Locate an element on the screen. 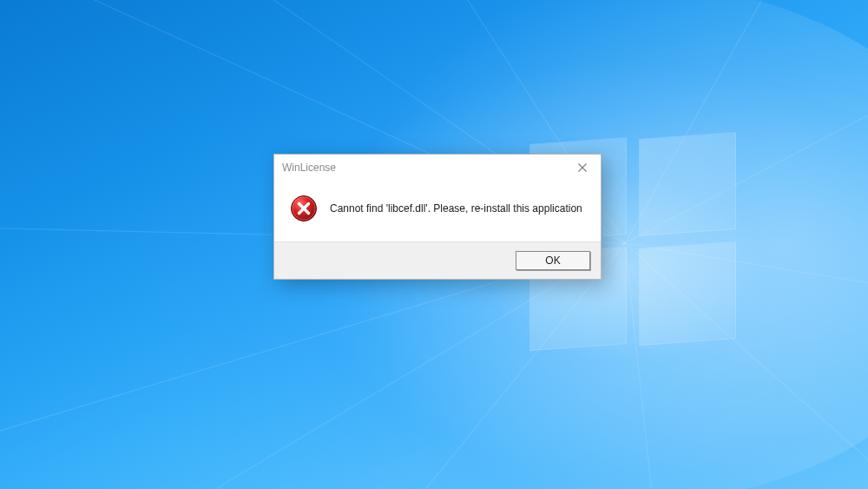 This screenshot has width=868, height=489. dialog-body: Cannot find 'libcef.dll'. Please, re-ins… is located at coordinates (437, 211).